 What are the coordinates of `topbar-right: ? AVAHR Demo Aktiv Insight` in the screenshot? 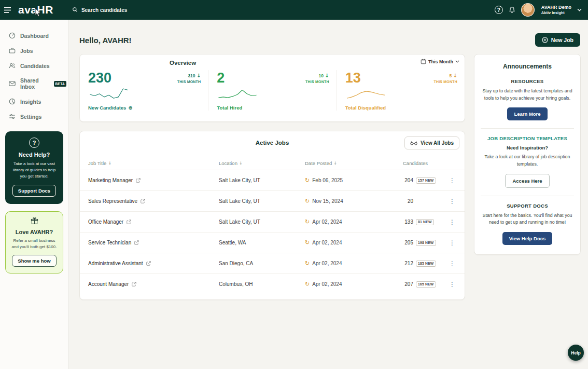 It's located at (538, 10).